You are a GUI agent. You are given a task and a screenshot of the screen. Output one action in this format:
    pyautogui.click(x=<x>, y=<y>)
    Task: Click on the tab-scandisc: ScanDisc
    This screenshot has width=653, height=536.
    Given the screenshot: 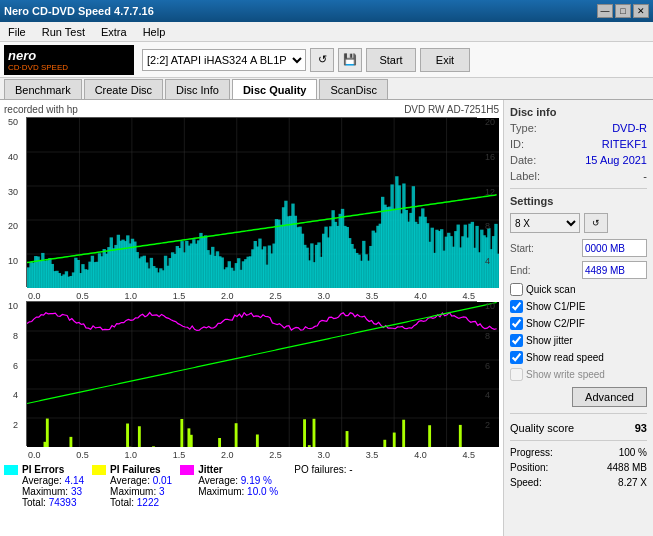 What is the action you would take?
    pyautogui.click(x=353, y=89)
    